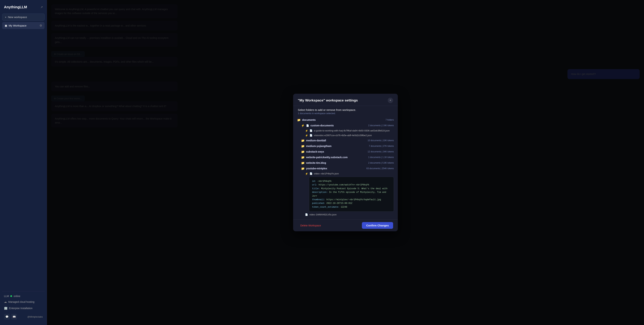 This screenshot has height=325, width=644. Describe the element at coordinates (18, 26) in the screenshot. I see `workspace-name: My Workspace` at that location.